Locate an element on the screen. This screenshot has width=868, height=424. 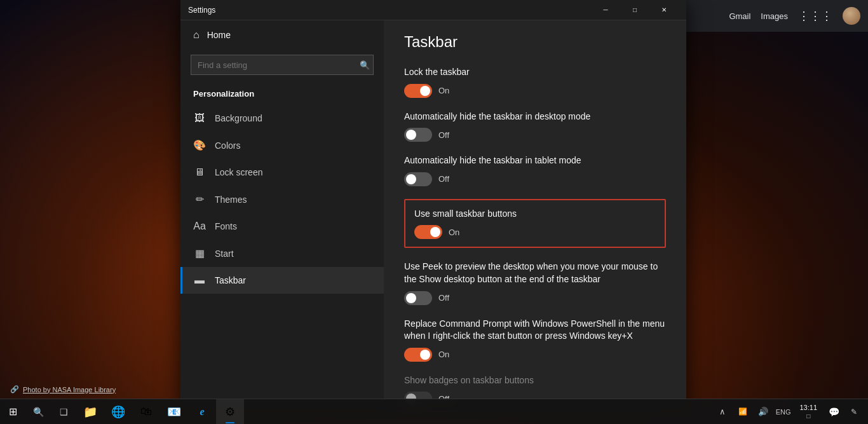
setting-group-replace-cmd: Replace Command Prompt with Windows Powe… is located at coordinates (535, 339).